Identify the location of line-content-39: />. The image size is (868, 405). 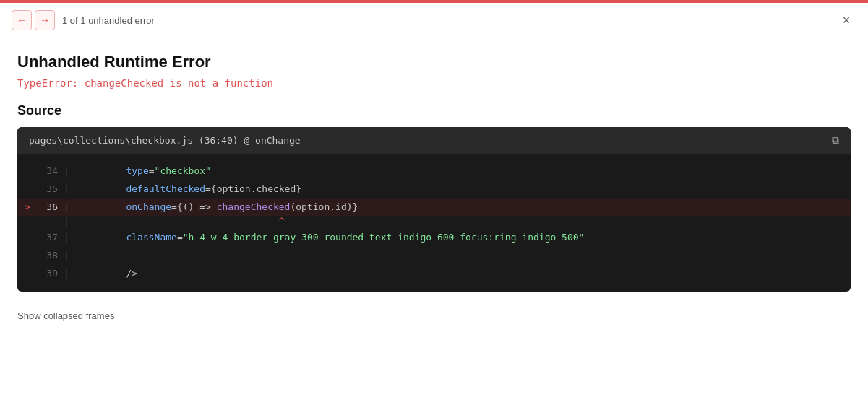
(109, 274).